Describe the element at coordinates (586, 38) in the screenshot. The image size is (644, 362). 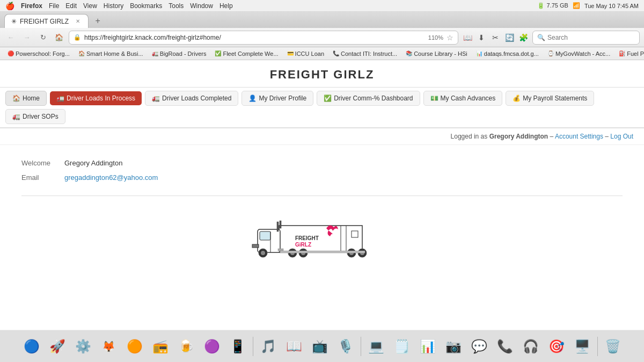
I see `search-bar: 🔍` at that location.